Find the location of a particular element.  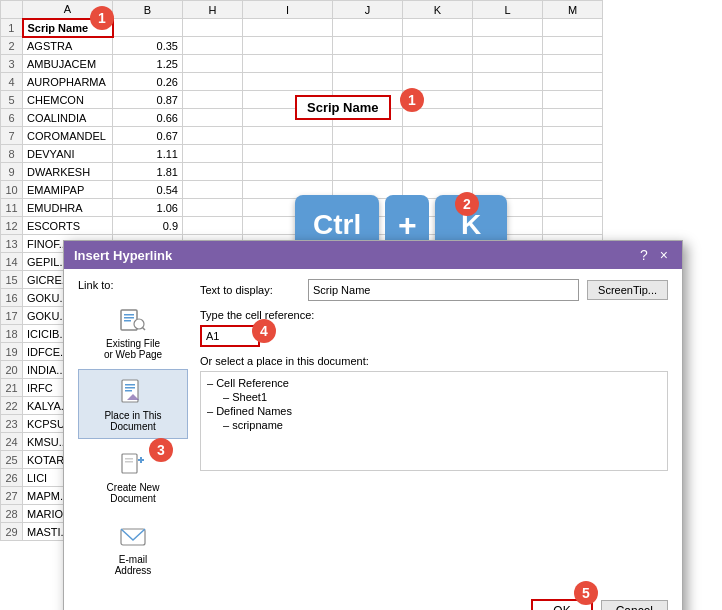

cell-a3: AMBUJACEM is located at coordinates (68, 64).